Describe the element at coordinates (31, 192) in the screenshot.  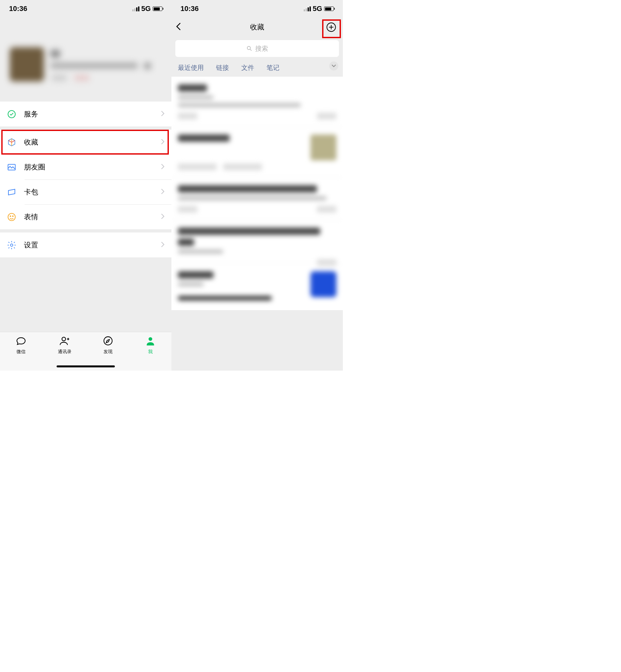
I see `row-label: 卡包` at that location.